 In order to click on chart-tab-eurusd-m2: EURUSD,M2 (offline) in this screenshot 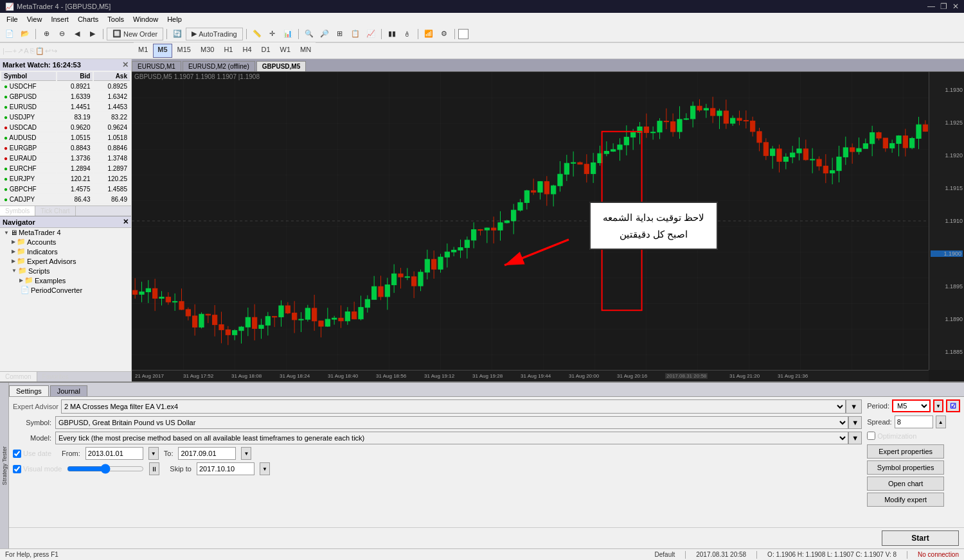, I will do `click(219, 66)`.